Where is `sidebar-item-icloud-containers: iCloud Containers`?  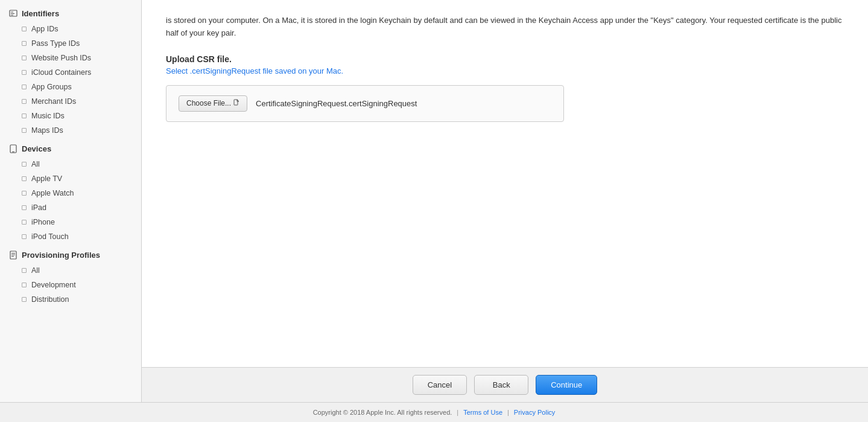
sidebar-item-icloud-containers: iCloud Containers is located at coordinates (71, 72).